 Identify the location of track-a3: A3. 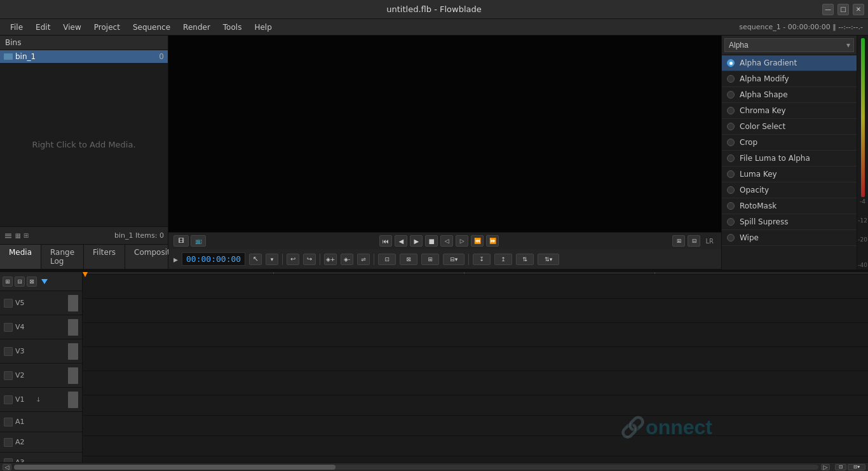
(41, 458).